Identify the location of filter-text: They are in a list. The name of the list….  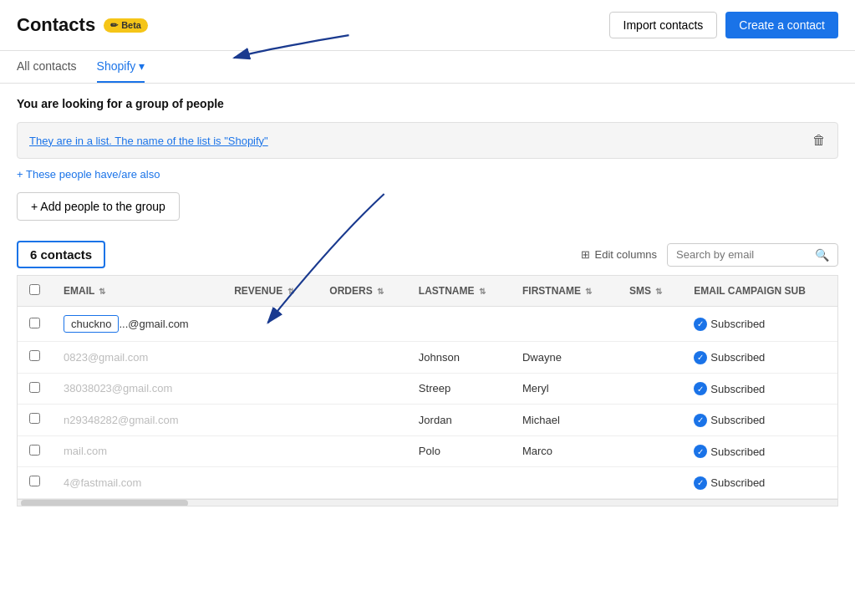
(149, 140).